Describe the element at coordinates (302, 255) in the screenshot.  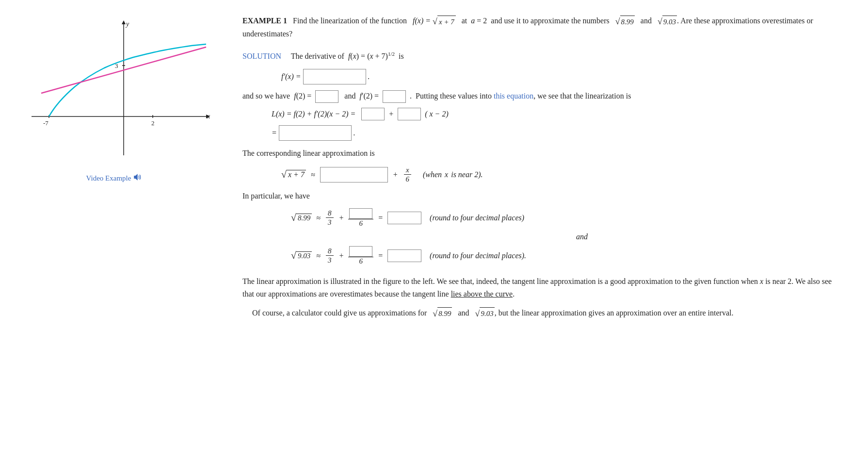
I see `sqrt-903-label: √ 9.03` at that location.